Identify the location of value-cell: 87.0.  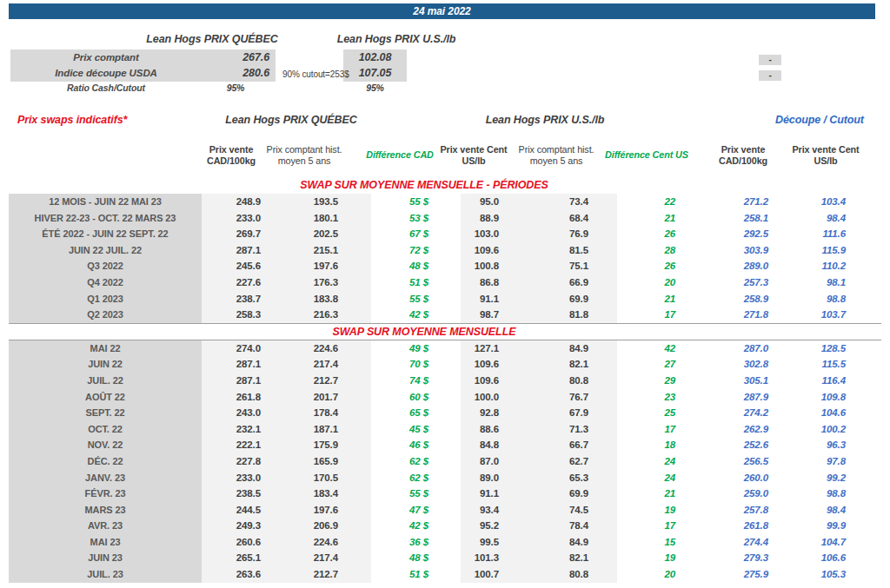
(485, 462).